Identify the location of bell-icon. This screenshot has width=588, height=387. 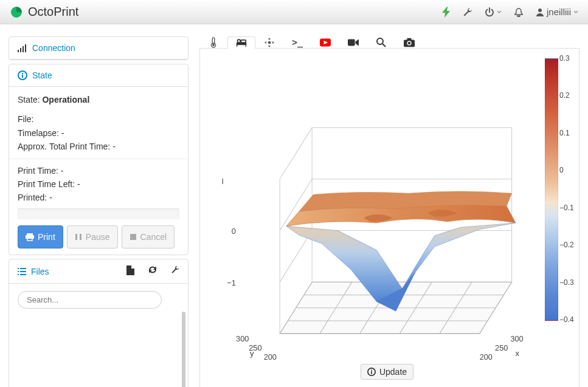
(519, 12).